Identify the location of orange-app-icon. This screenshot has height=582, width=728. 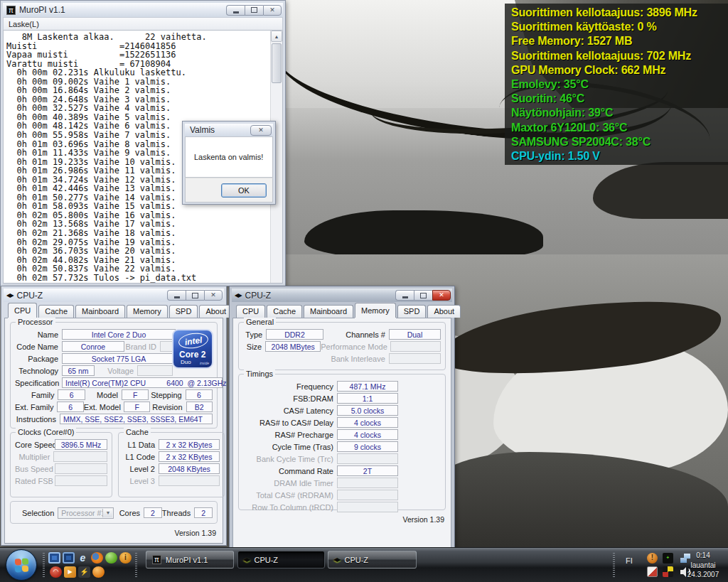
(98, 572).